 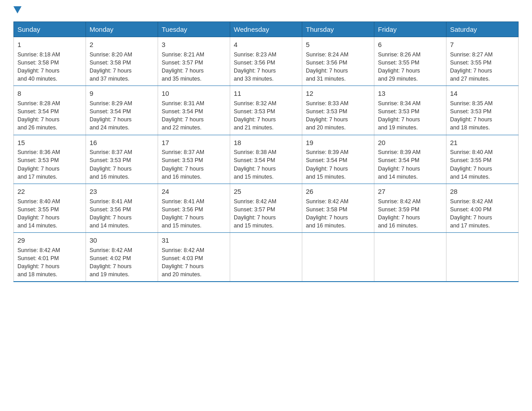 I want to click on calendar-day-cell: 29Sunrise: 8:42 AMSunset: 4:01 PMDayligh…, so click(x=50, y=257).